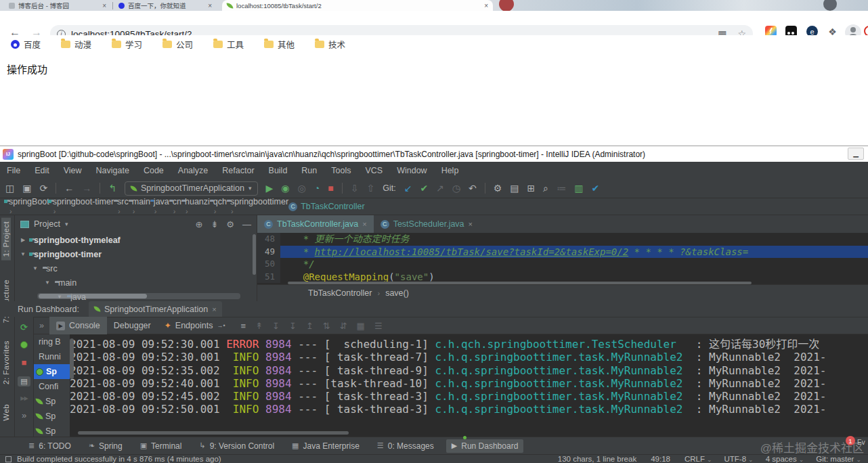 The image size is (868, 463). Describe the element at coordinates (326, 446) in the screenshot. I see `bottom-bar-item: ▦ Java Enterprise` at that location.